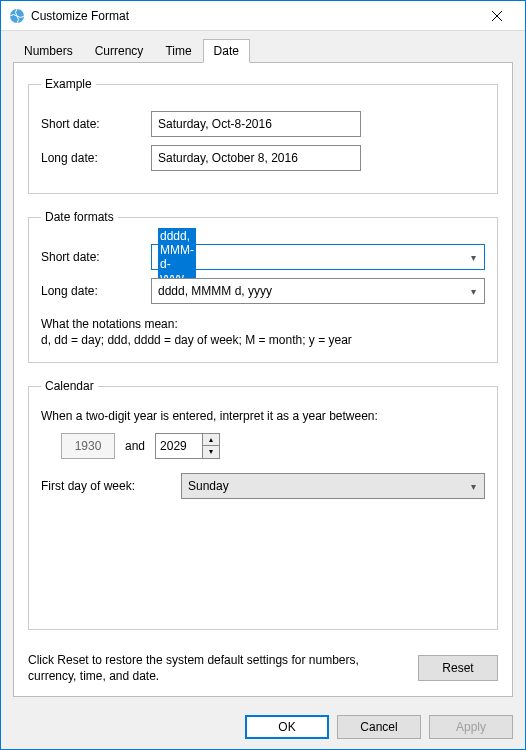 Image resolution: width=526 pixels, height=750 pixels. Describe the element at coordinates (226, 51) in the screenshot. I see `tab-date: Date` at that location.